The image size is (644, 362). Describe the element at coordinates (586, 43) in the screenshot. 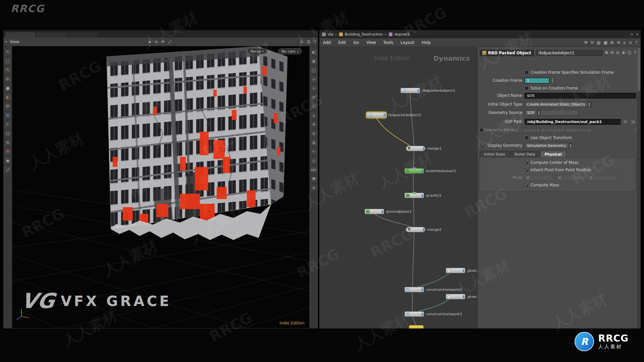

I see `wrench-icon: ⚒` at that location.